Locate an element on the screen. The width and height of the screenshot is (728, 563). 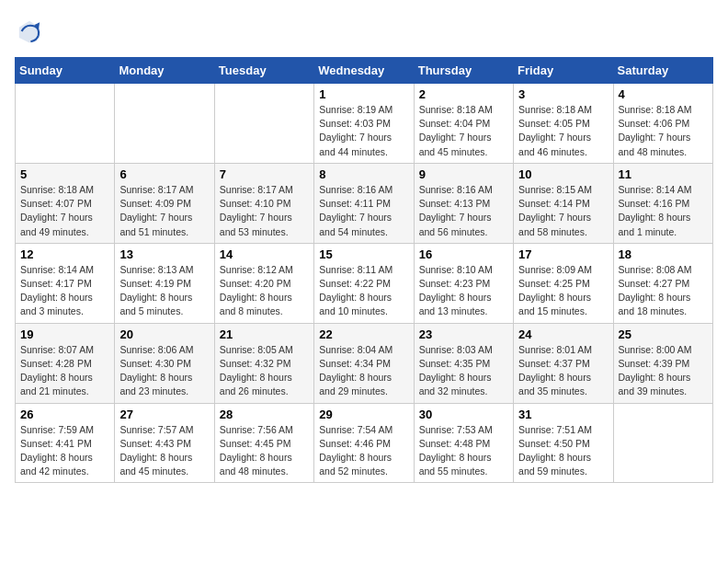
day-number: 15 is located at coordinates (364, 254).